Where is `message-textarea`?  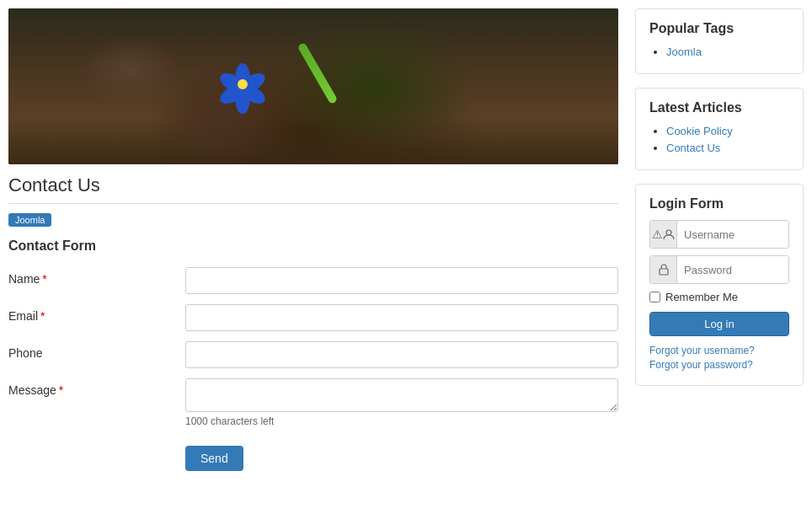
message-textarea is located at coordinates (402, 395).